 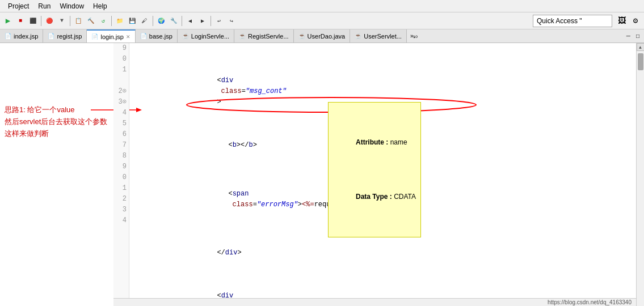 I want to click on toolbar-btn-11: 🌍, so click(x=161, y=21).